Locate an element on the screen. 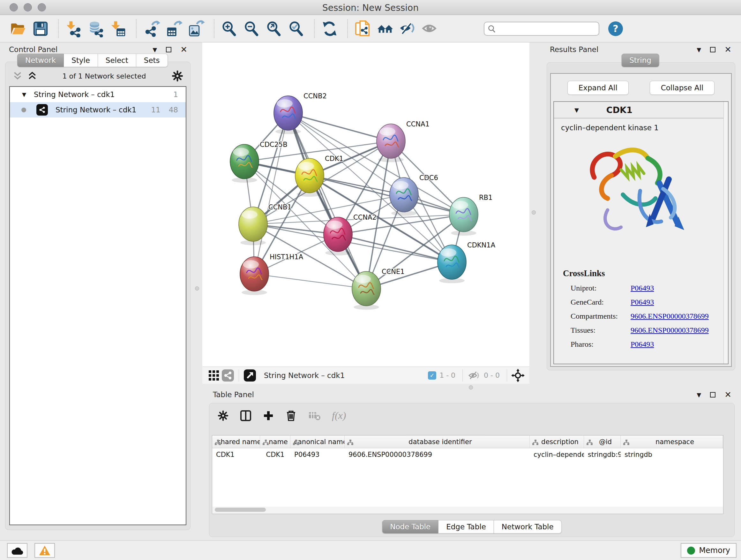 The image size is (741, 560). import-network-from-database-icon is located at coordinates (96, 29).